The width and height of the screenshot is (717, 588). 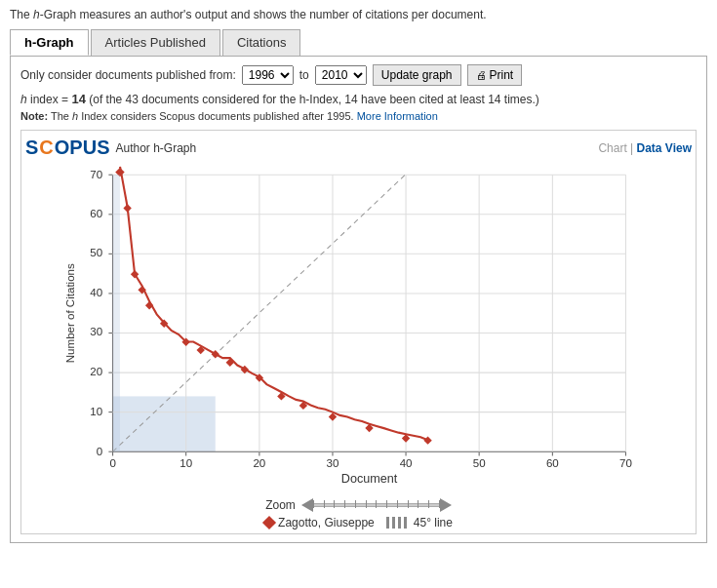 I want to click on scopus-rest: OPUS, so click(x=82, y=148).